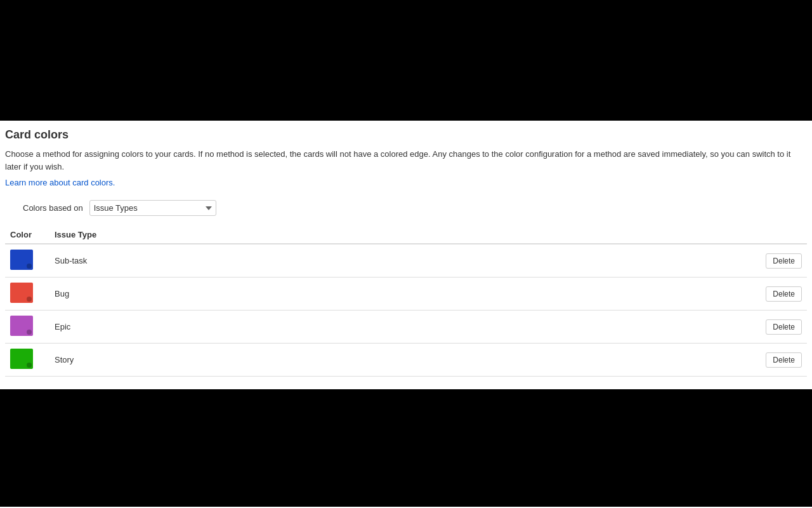  Describe the element at coordinates (629, 235) in the screenshot. I see `col-header-action` at that location.